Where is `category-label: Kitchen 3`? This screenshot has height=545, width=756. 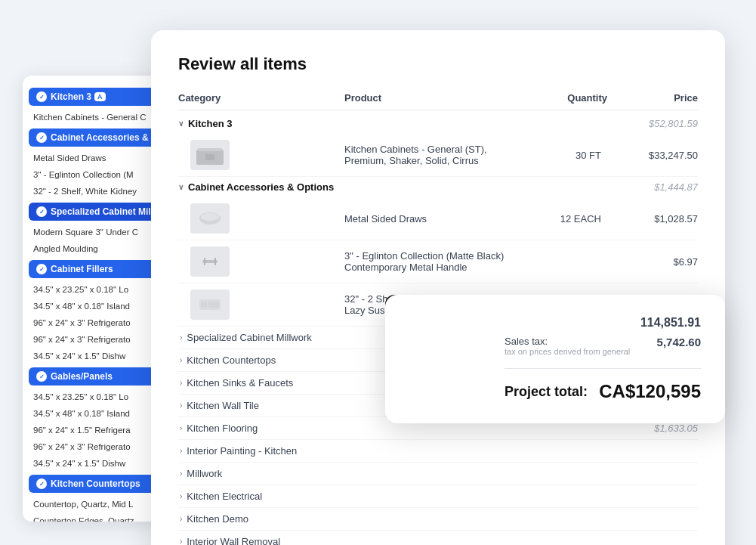 category-label: Kitchen 3 is located at coordinates (210, 124).